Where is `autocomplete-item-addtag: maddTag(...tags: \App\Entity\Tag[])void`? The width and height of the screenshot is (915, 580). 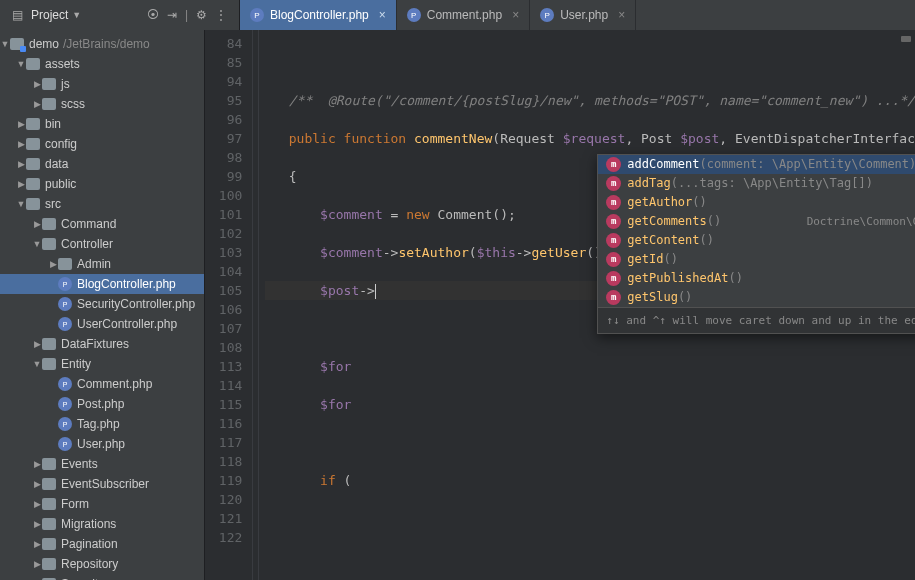
autocomplete-item-addtag: maddTag(...tags: \App\Entity\Tag[])void is located at coordinates (756, 184).